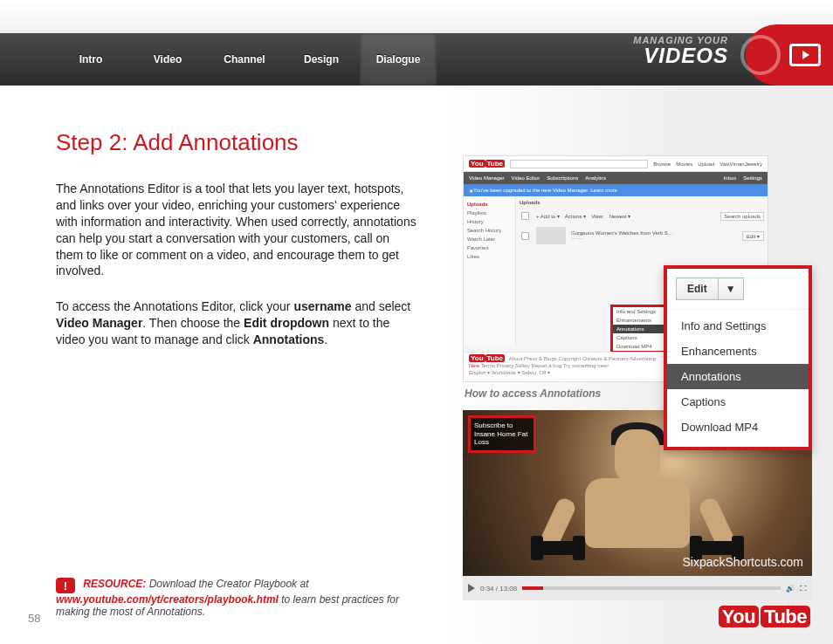 The width and height of the screenshot is (833, 644). What do you see at coordinates (168, 59) in the screenshot?
I see `tab-video: Video` at bounding box center [168, 59].